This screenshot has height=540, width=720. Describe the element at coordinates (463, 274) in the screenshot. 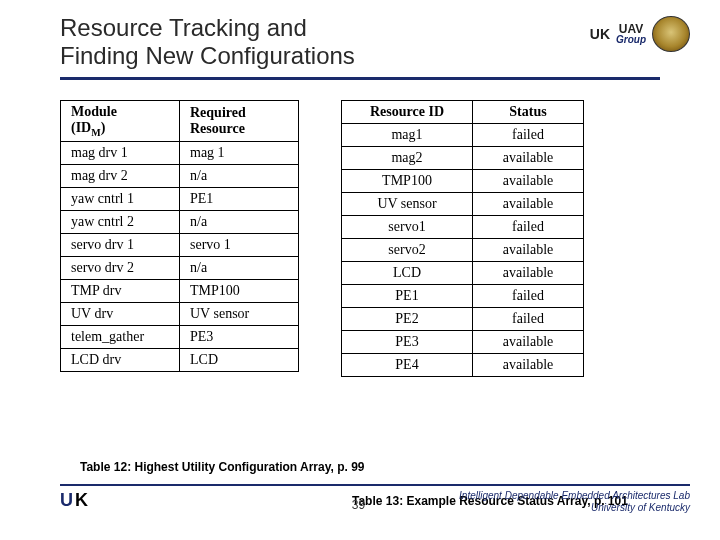

I see `table-row: LCDavailable` at that location.